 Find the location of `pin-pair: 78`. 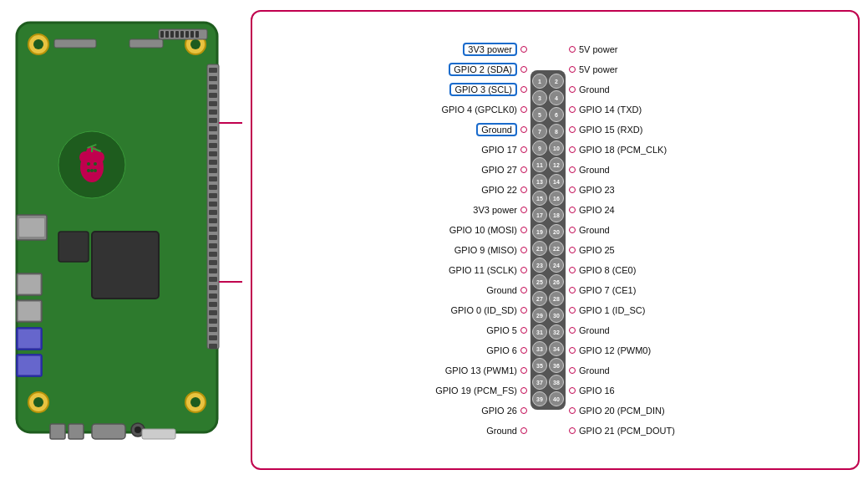

pin-pair: 78 is located at coordinates (548, 131).